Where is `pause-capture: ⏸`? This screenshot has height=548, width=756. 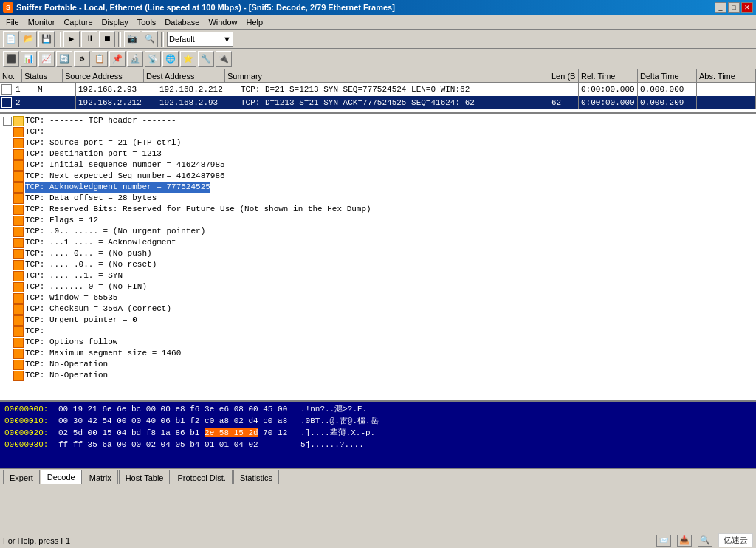
pause-capture: ⏸ is located at coordinates (89, 39).